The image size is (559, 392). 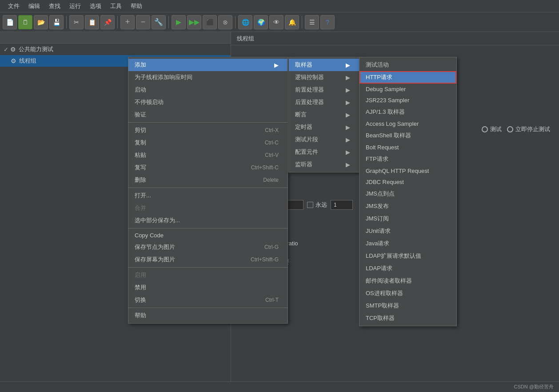 What do you see at coordinates (280, 387) in the screenshot?
I see `status-bar: CSDN @勤径苦舟` at bounding box center [280, 387].